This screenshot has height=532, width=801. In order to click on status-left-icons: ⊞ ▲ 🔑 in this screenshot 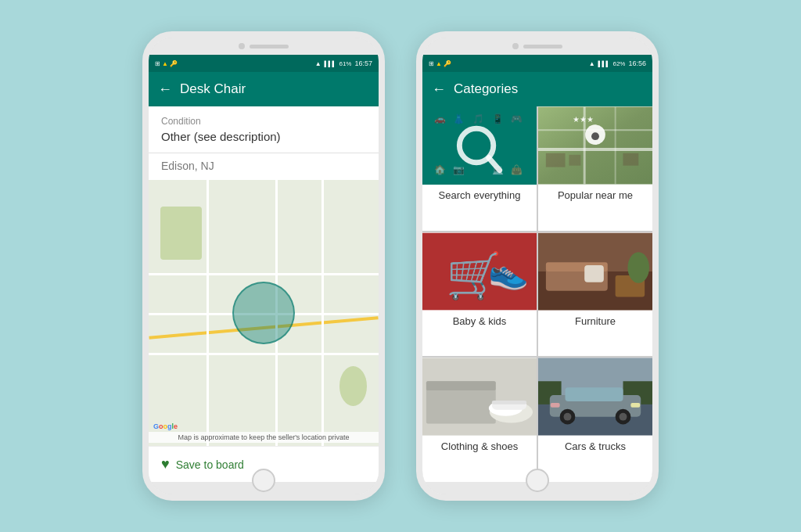, I will do `click(166, 64)`.